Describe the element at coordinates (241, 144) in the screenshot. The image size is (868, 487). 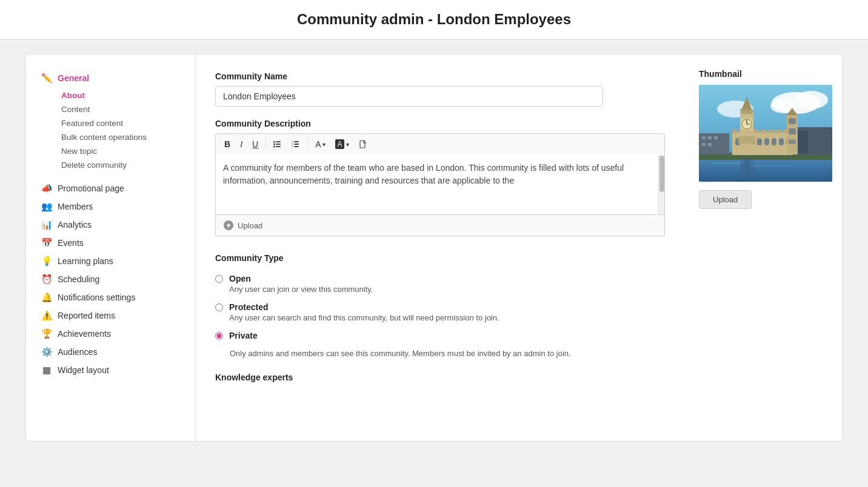
I see `italic-button: I` at that location.